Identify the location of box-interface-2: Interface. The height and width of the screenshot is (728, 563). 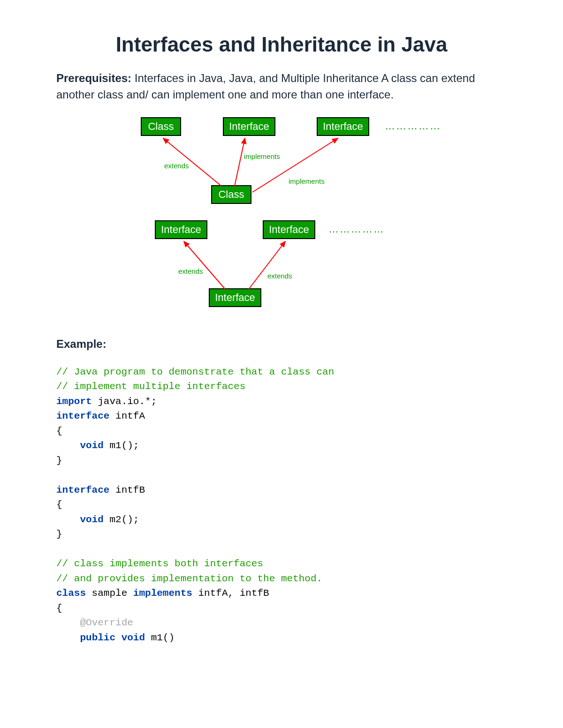
(343, 127).